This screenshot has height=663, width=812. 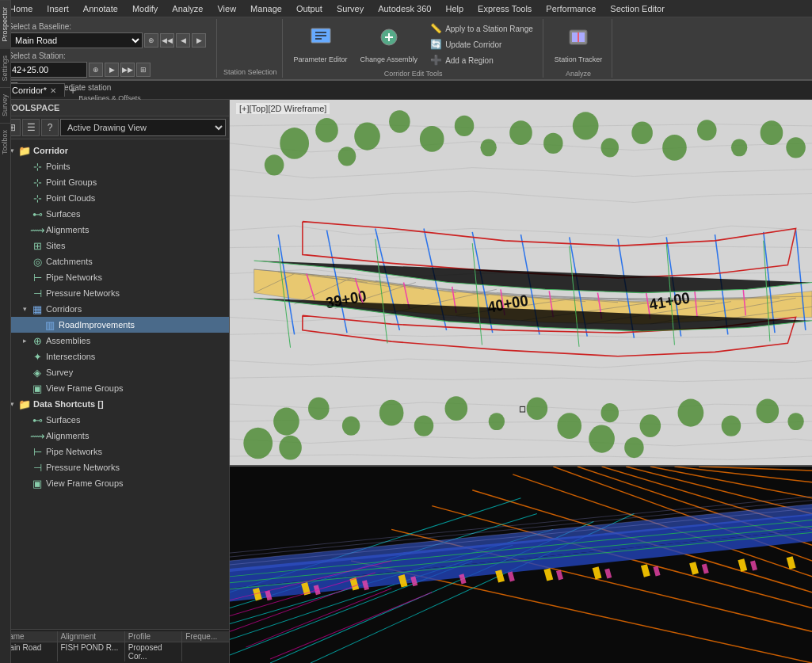 I want to click on vtab-settings: Settings, so click(x=5, y=68).